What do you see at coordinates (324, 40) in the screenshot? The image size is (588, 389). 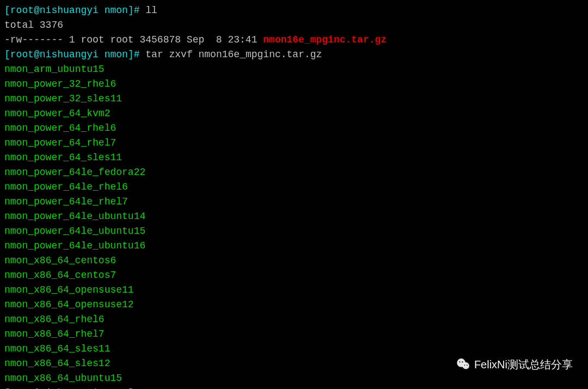 I see `ll-entry-file: nmon16e_mpginc.tar.gz` at bounding box center [324, 40].